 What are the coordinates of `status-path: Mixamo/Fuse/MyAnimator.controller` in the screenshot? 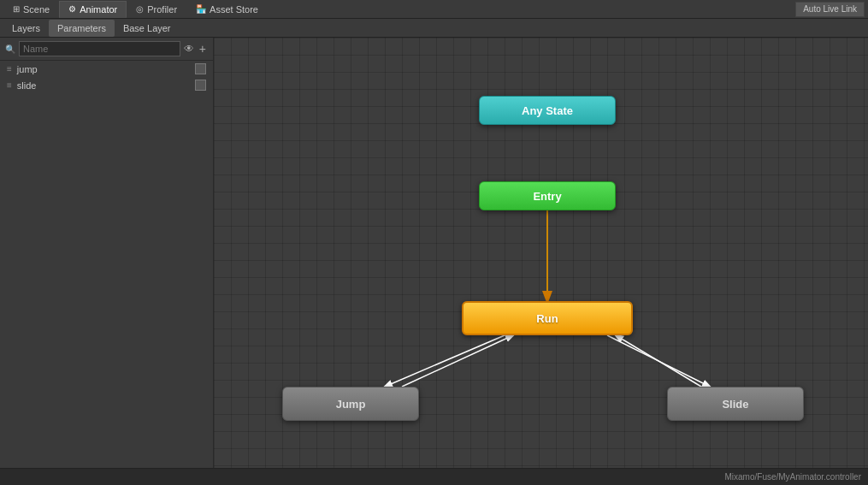 It's located at (794, 477).